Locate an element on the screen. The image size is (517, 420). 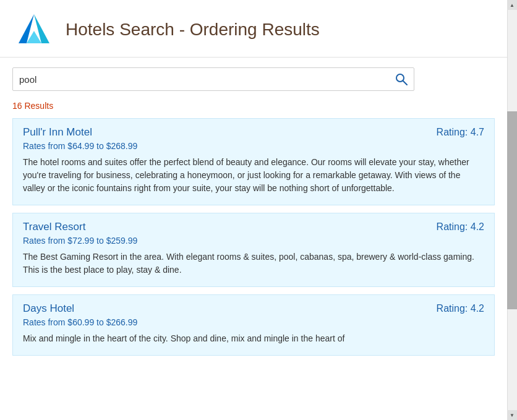
page-title: Hotels Search - Ordering Results is located at coordinates (193, 30).